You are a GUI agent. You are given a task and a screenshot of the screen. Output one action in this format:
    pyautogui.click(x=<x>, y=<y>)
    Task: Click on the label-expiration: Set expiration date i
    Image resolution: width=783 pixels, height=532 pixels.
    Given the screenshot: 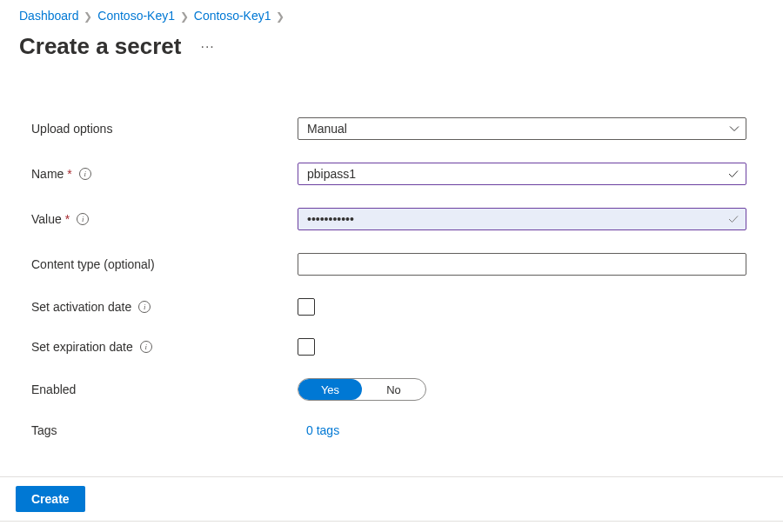 What is the action you would take?
    pyautogui.click(x=164, y=347)
    